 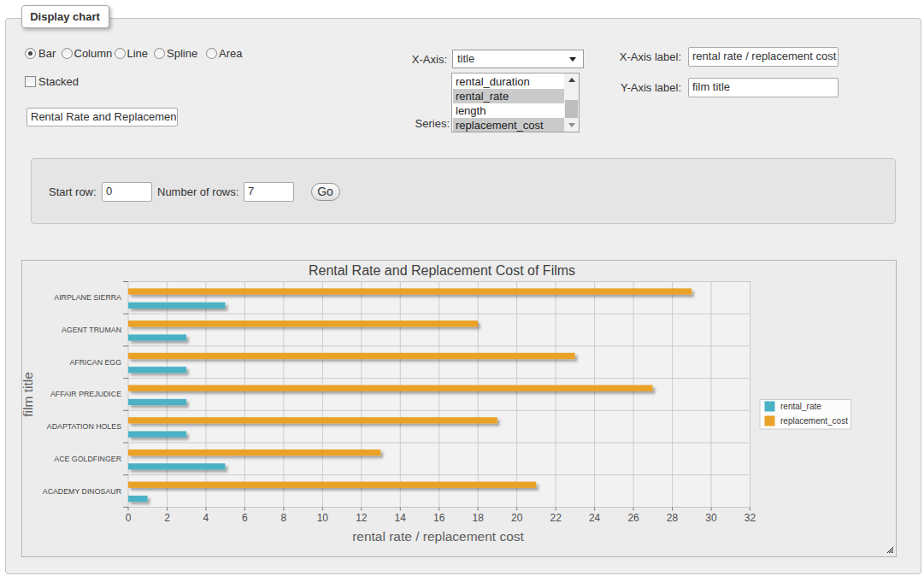 What do you see at coordinates (87, 297) in the screenshot?
I see `svg-text: AIRPLANE SIERRA` at bounding box center [87, 297].